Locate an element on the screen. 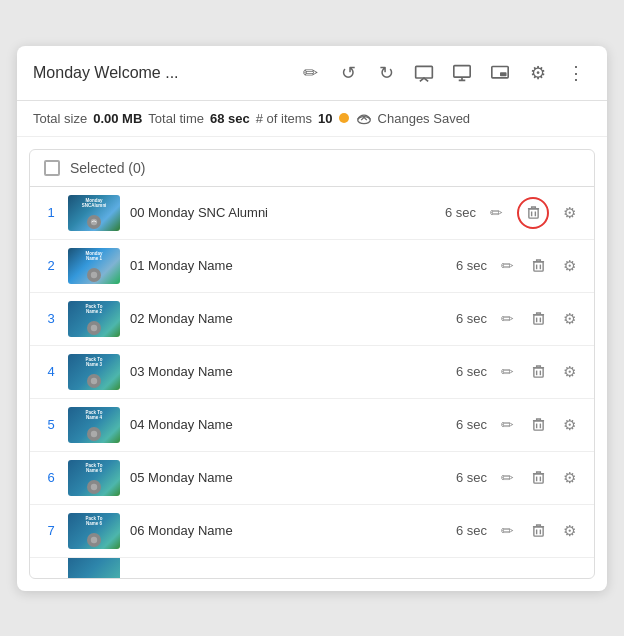  total-time-value: 68 sec is located at coordinates (230, 118).